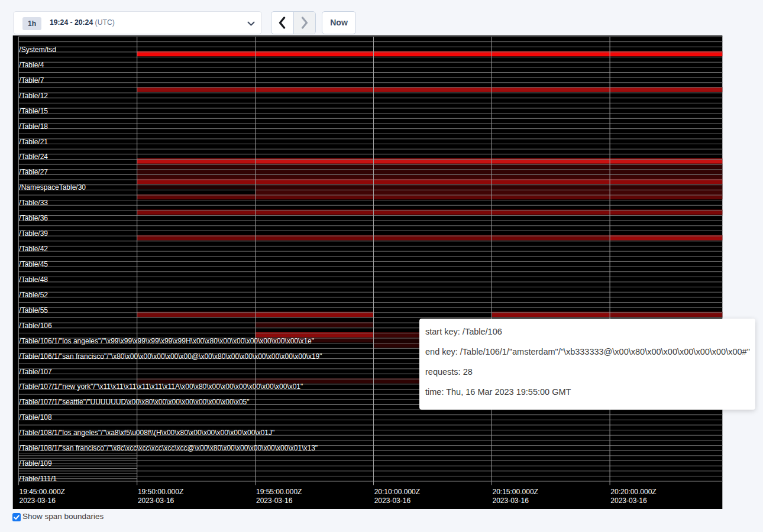  I want to click on svg-text:/Table/107/1/"seattle"/"UUUUUU: /Table/107/1/"seattle"/"UUUUUUD\x00\x80\…, so click(134, 402).